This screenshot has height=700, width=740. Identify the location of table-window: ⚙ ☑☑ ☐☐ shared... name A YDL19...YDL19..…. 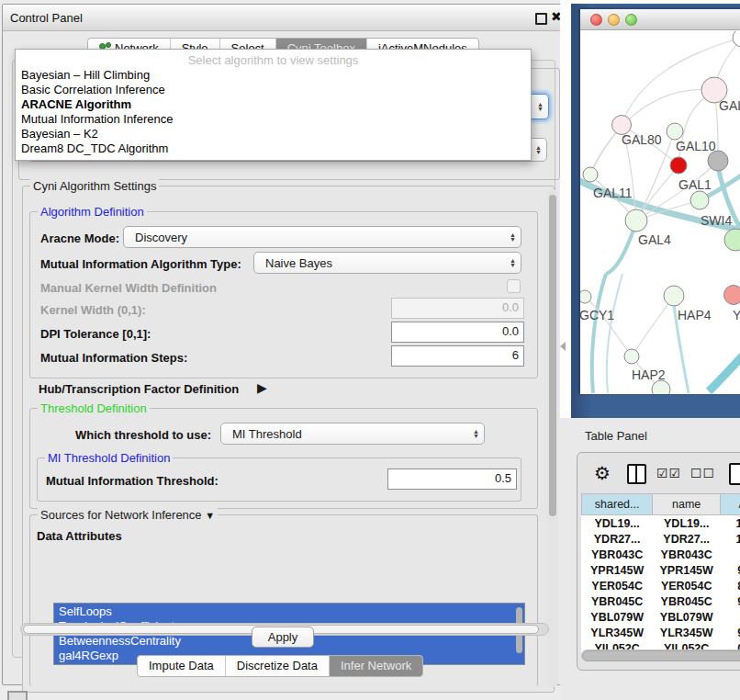
(658, 561).